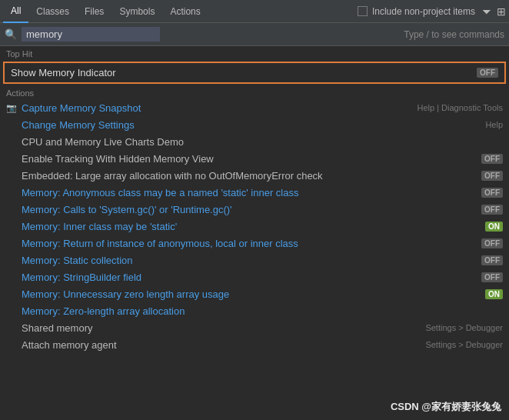  I want to click on list-item-text: Memory: Anonymous class may be a named '…, so click(249, 192).